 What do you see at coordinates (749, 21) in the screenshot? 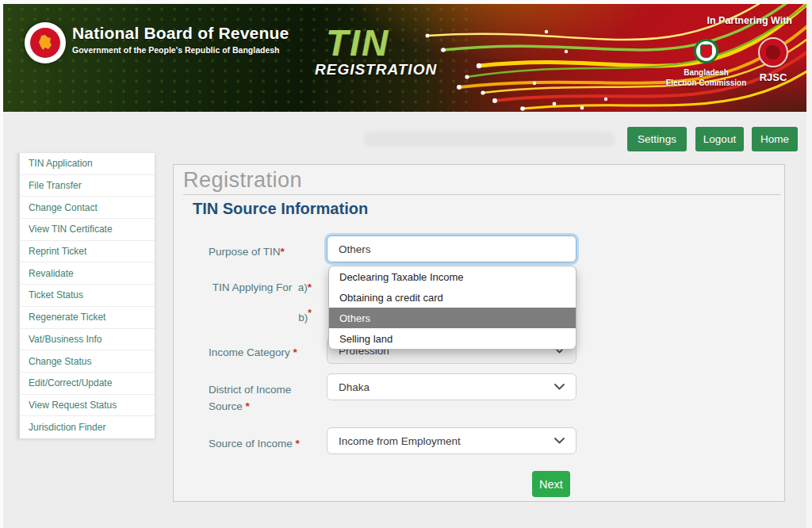
I see `partnering-label: In Partnering With` at bounding box center [749, 21].